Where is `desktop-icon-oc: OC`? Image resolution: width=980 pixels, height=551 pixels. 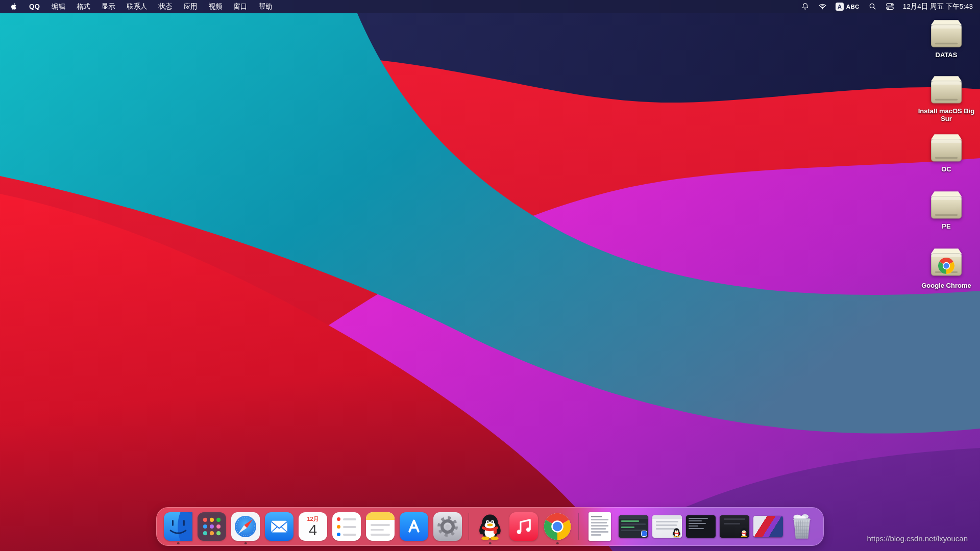 desktop-icon-oc: OC is located at coordinates (946, 153).